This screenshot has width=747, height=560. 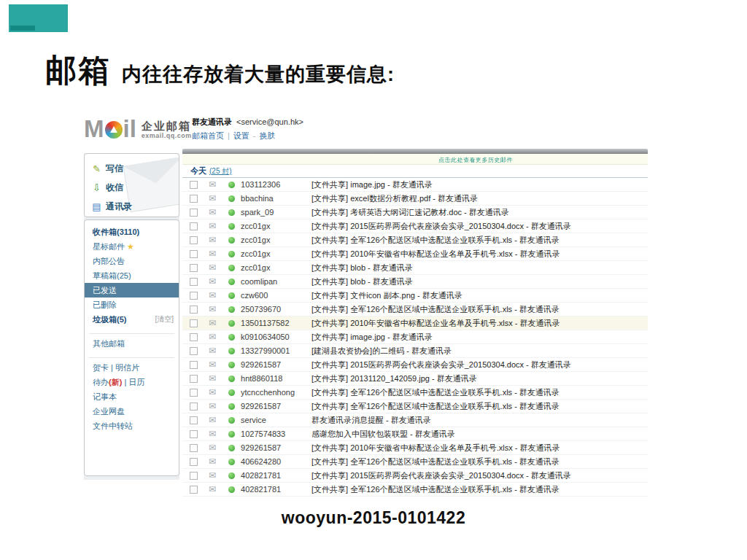 I want to click on link-mail-home: 邮箱首页, so click(x=208, y=136).